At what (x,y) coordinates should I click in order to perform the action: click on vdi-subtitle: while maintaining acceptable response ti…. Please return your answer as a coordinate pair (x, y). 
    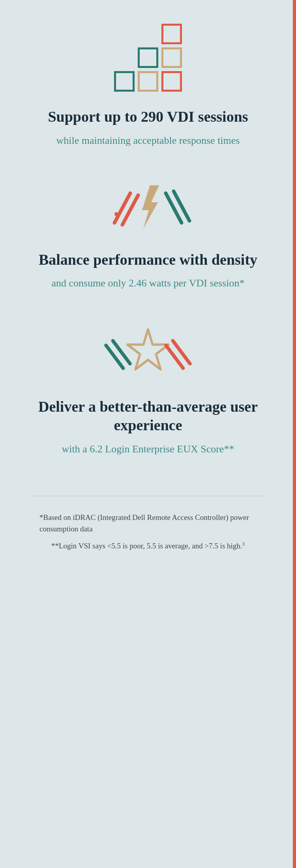
    Looking at the image, I should click on (148, 141).